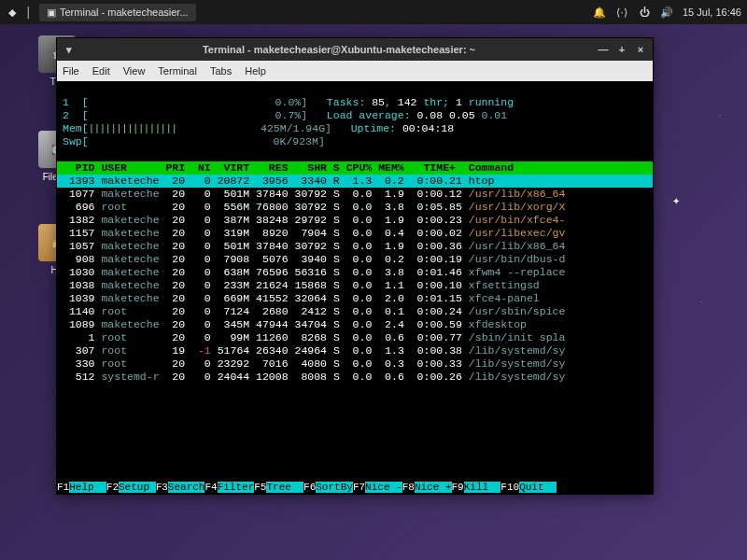 The width and height of the screenshot is (747, 560). What do you see at coordinates (355, 246) in the screenshot?
I see `process-row: 1057 maketeche 20 0 501M 37840 30792 S 0…` at bounding box center [355, 246].